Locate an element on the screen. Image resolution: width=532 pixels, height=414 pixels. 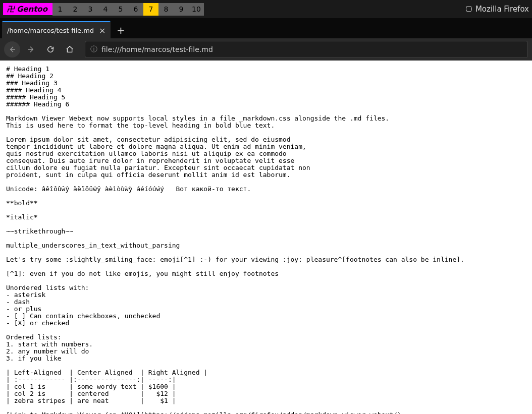
display-icon: 🖵 is located at coordinates (469, 9).